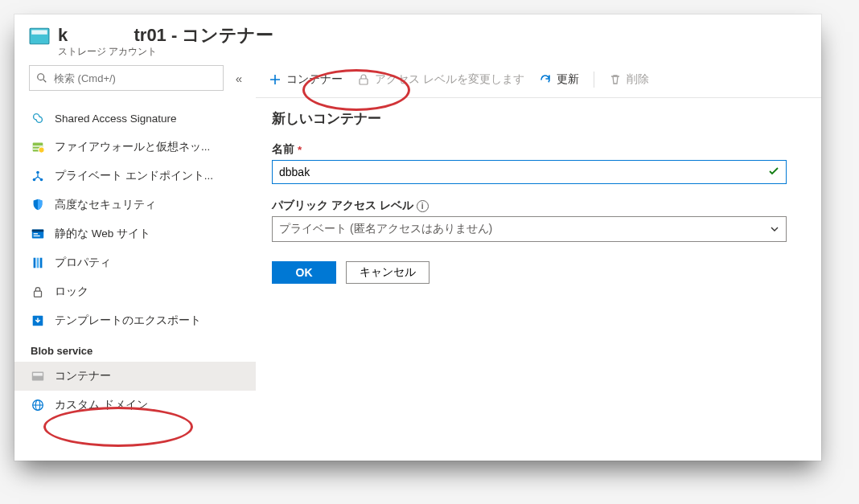 The height and width of the screenshot is (504, 859). Describe the element at coordinates (132, 147) in the screenshot. I see `sidebar-item-label: ファイアウォールと仮想ネッ...` at that location.